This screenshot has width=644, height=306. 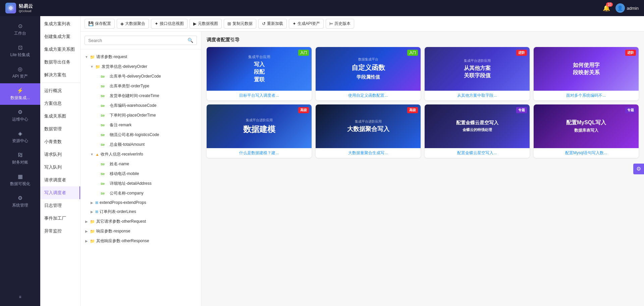 I want to click on tree-label-logistics-code: 物流公司名称-logisticsCode, so click(x=134, y=135).